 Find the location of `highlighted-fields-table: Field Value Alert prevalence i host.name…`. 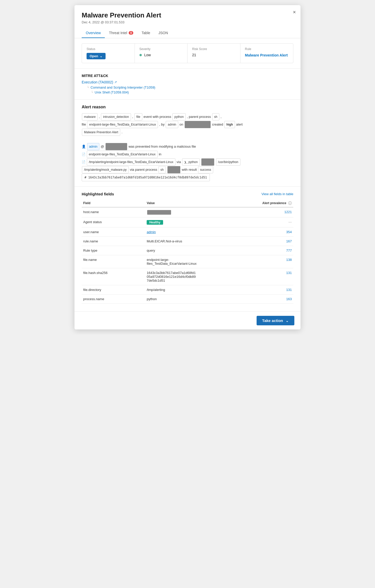

highlighted-fields-table: Field Value Alert prevalence i host.name… is located at coordinates (188, 252).